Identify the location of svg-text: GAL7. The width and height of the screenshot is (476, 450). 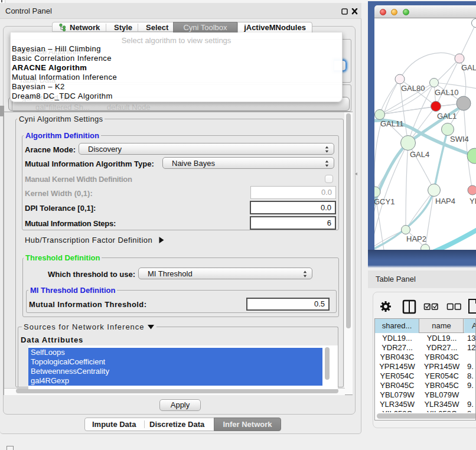
(469, 67).